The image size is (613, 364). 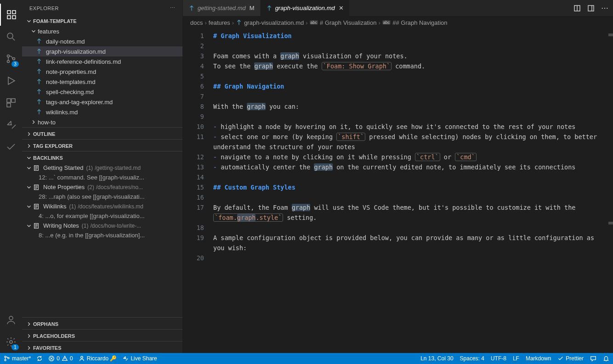 What do you see at coordinates (591, 8) in the screenshot?
I see `layout-icon` at bounding box center [591, 8].